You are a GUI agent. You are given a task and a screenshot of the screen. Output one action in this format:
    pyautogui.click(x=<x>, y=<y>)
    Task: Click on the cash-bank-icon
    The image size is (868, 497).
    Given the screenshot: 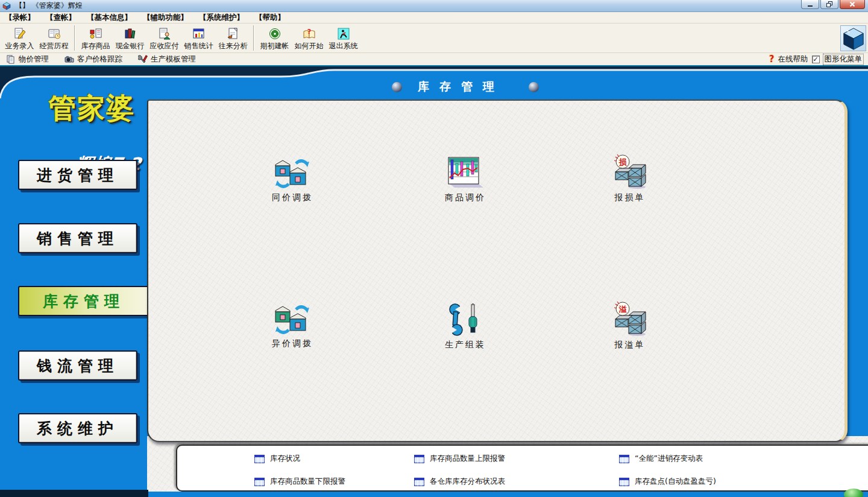 What is the action you would take?
    pyautogui.click(x=130, y=34)
    